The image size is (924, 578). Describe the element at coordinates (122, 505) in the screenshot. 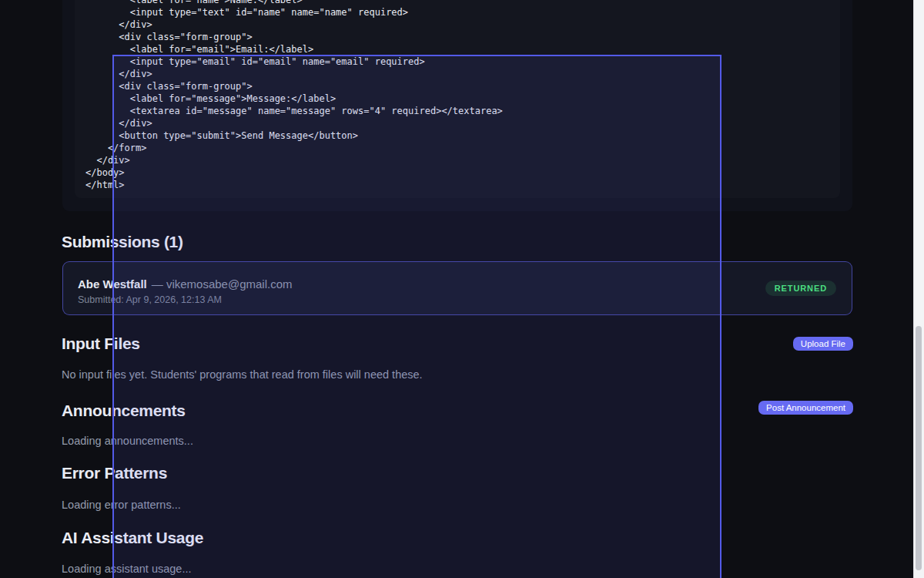

I see `error-patterns-loading-text: Loading error patterns...` at that location.